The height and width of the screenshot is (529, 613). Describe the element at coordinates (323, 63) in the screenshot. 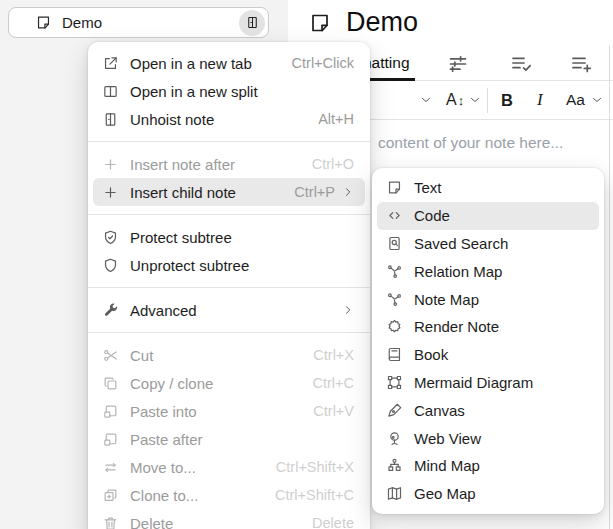

I see `menu-item-shortcut: Ctrl+Click` at that location.